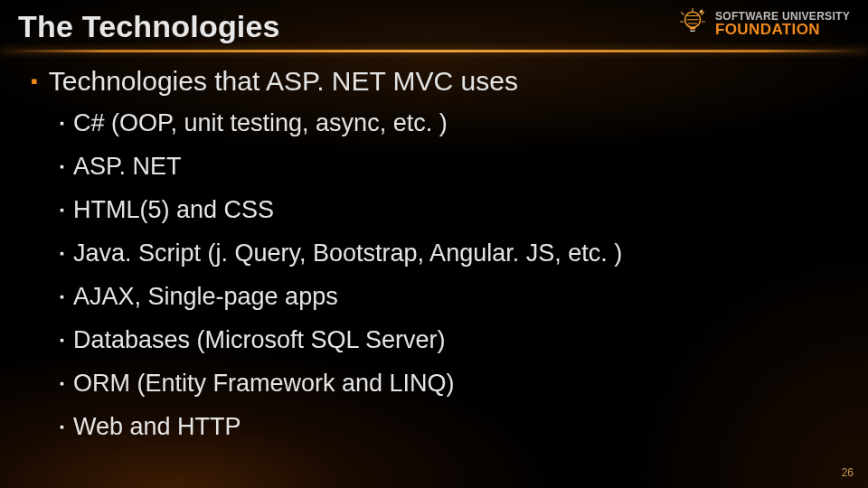 The image size is (868, 488). Describe the element at coordinates (455, 427) in the screenshot. I see `list-item: ▪ Web and HTTP` at that location.